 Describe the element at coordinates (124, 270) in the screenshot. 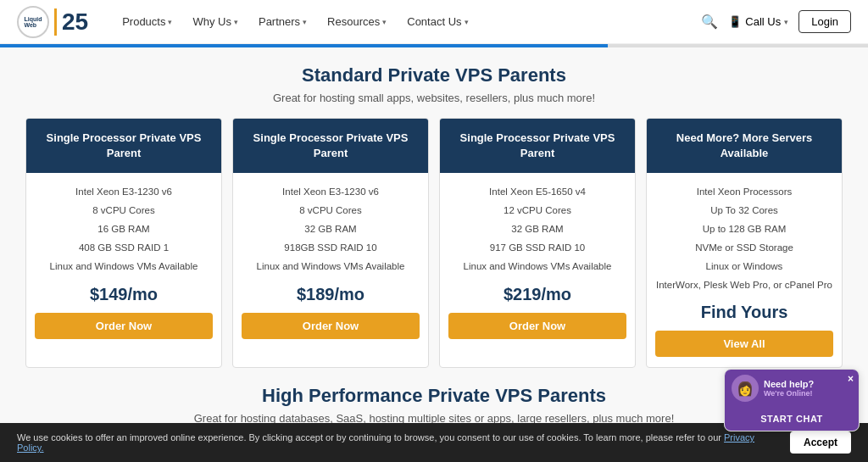

I see `standard-card-1-body: Intel Xeon E3-1230 v68 vCPU Cores16 GB R…` at that location.